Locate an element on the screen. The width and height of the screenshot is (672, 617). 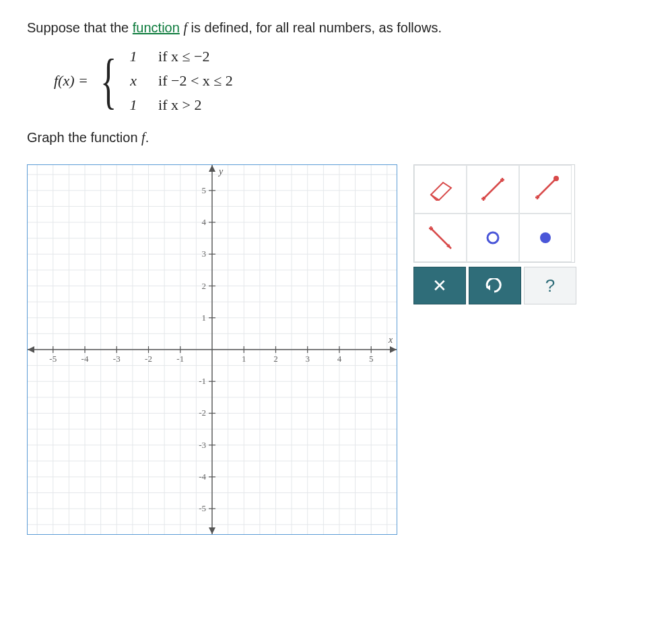
prompt2-pre: Graph the function is located at coordinates (84, 137).